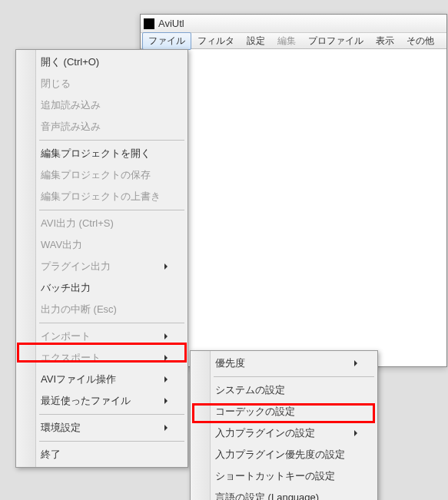 This screenshot has height=500, width=448. I want to click on titlebar: AviUtl, so click(294, 24).